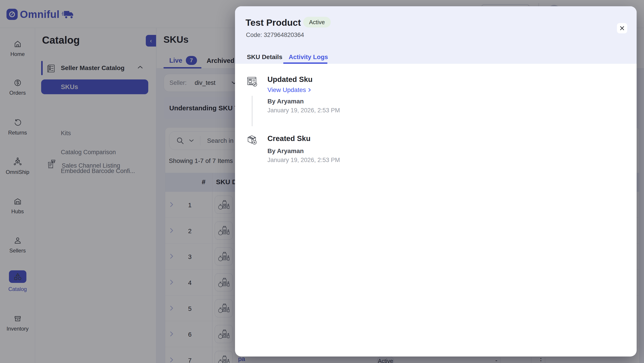 The height and width of the screenshot is (363, 644). I want to click on view-updates-link: View Updates, so click(289, 90).